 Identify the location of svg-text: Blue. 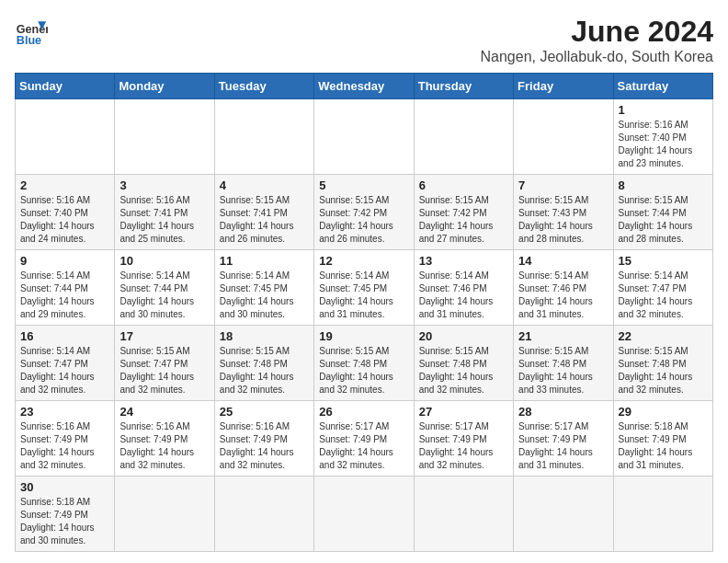
(29, 40).